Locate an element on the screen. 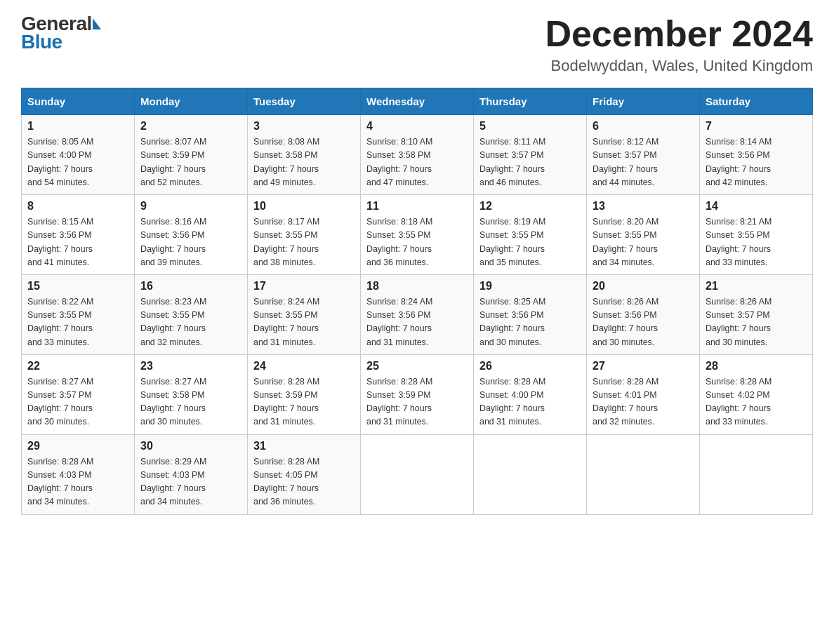 This screenshot has height=644, width=834. calendar-day-cell: 8Sunrise: 8:15 AMSunset: 3:56 PMDaylight… is located at coordinates (79, 235).